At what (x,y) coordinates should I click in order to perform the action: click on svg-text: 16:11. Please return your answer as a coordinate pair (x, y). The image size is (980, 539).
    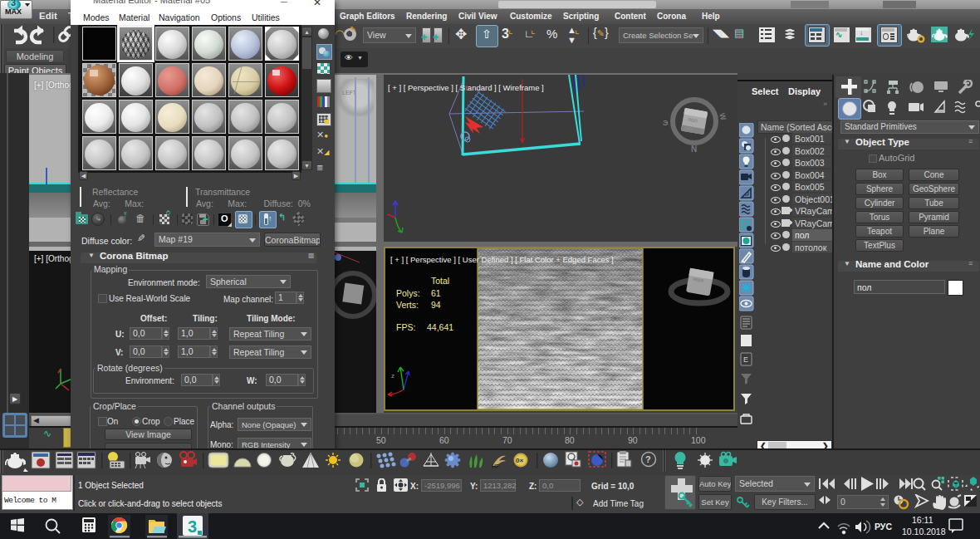
    Looking at the image, I should click on (923, 520).